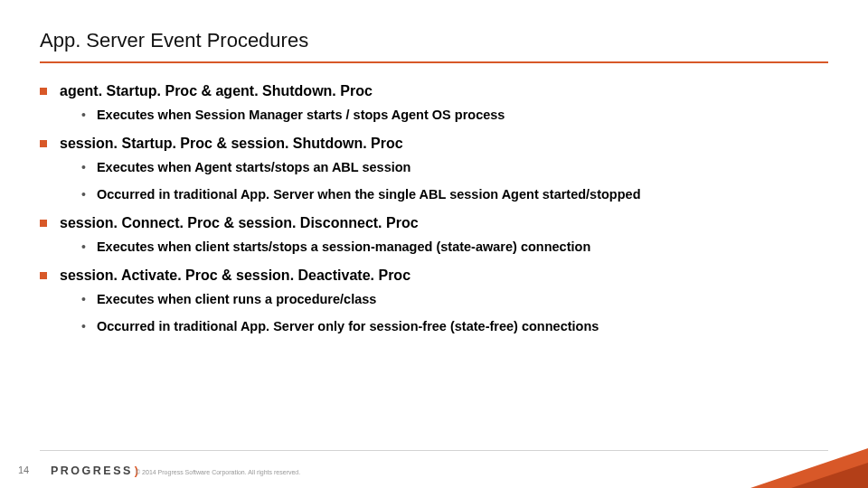 This screenshot has width=868, height=488. Describe the element at coordinates (434, 62) in the screenshot. I see `title-underline` at that location.